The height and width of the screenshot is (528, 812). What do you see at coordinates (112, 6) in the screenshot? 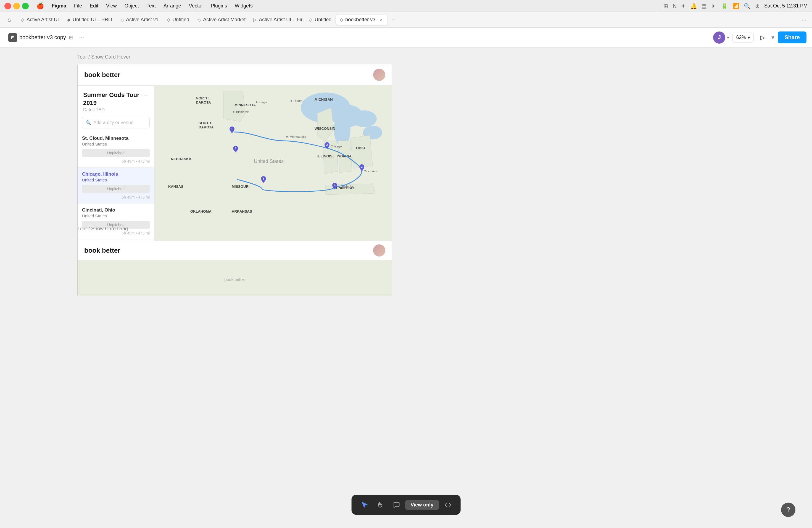
I see `menu-view: View` at bounding box center [112, 6].